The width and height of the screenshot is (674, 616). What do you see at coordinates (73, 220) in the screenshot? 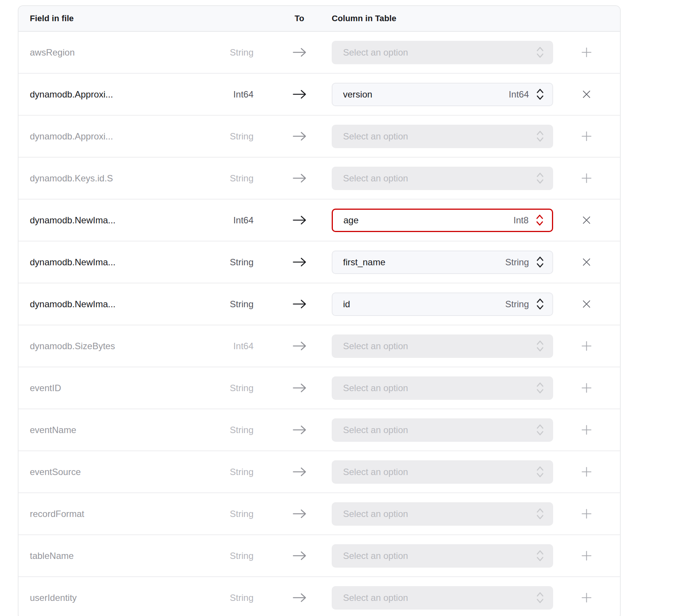
I see `field-name: dynamodb.NewIma...` at bounding box center [73, 220].